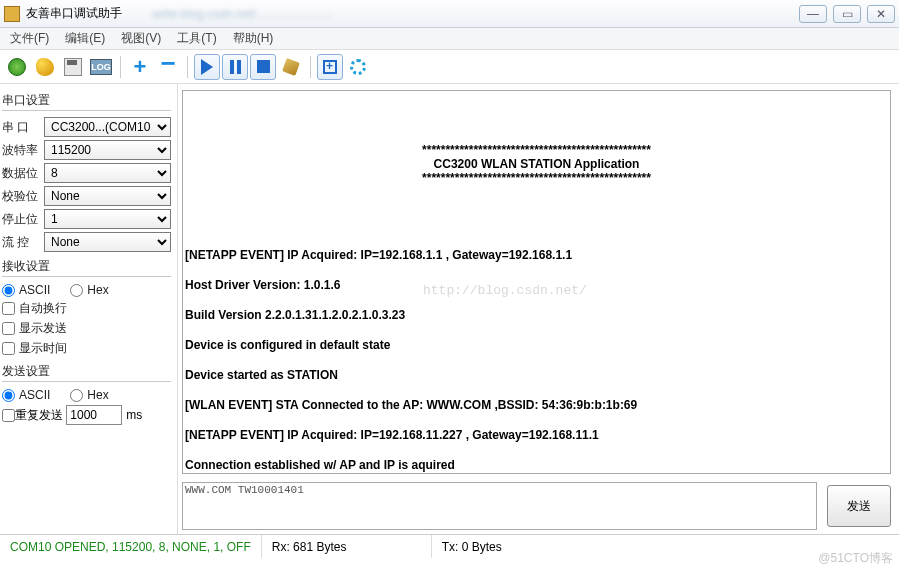 This screenshot has height=569, width=899. Describe the element at coordinates (17, 67) in the screenshot. I see `globe-icon` at that location.